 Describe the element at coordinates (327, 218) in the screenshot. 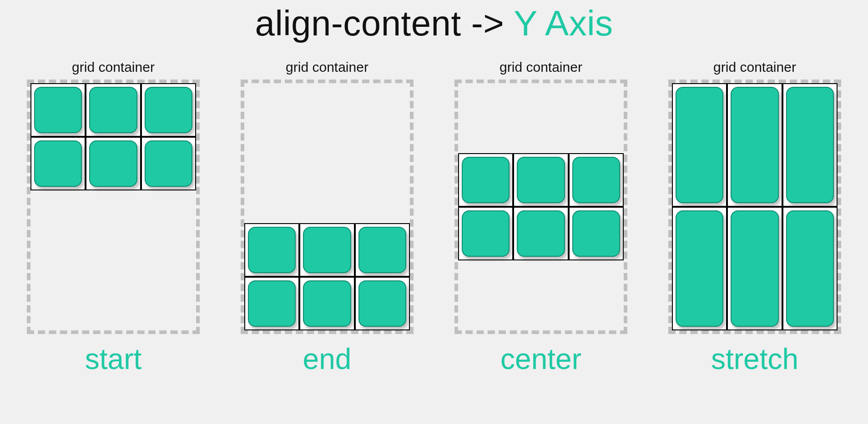

I see `panel-end: grid containerend` at that location.